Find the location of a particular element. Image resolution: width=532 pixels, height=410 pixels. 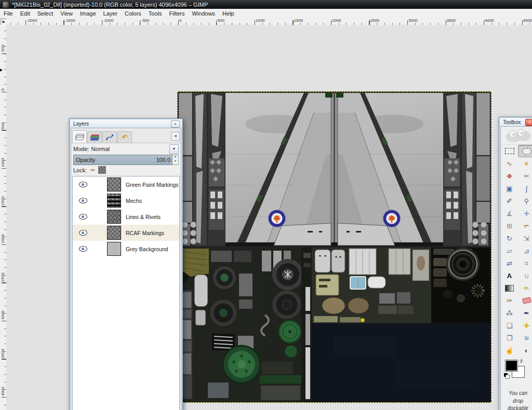

tool-rotate-button: ↻ is located at coordinates (509, 238).